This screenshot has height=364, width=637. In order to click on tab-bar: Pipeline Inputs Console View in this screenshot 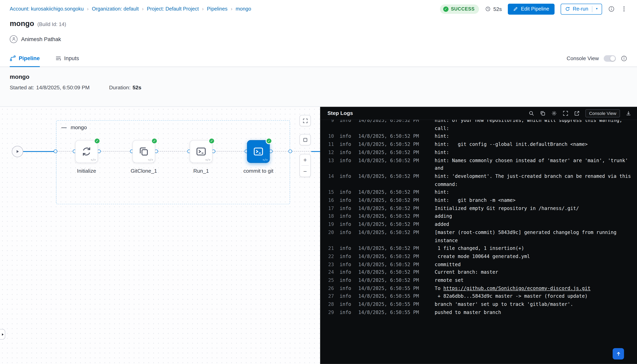, I will do `click(318, 58)`.